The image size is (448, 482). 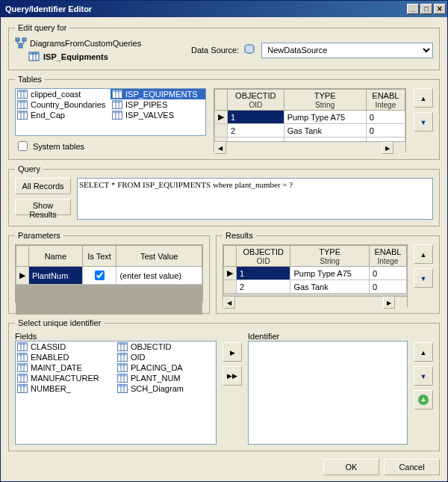 I want to click on list-item: ISP_EQUIPMENTS, so click(x=158, y=94).